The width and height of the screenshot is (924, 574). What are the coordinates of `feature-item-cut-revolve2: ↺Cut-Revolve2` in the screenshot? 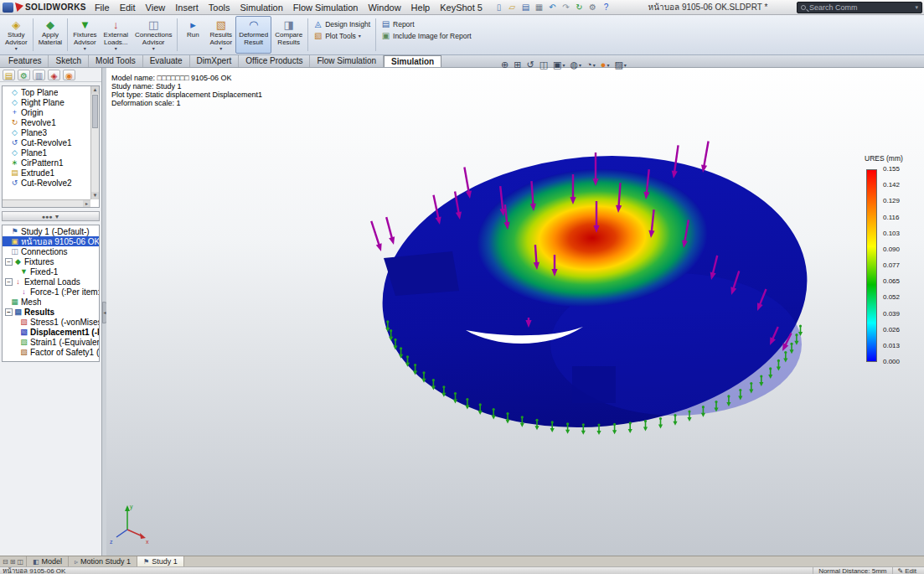 It's located at (47, 183).